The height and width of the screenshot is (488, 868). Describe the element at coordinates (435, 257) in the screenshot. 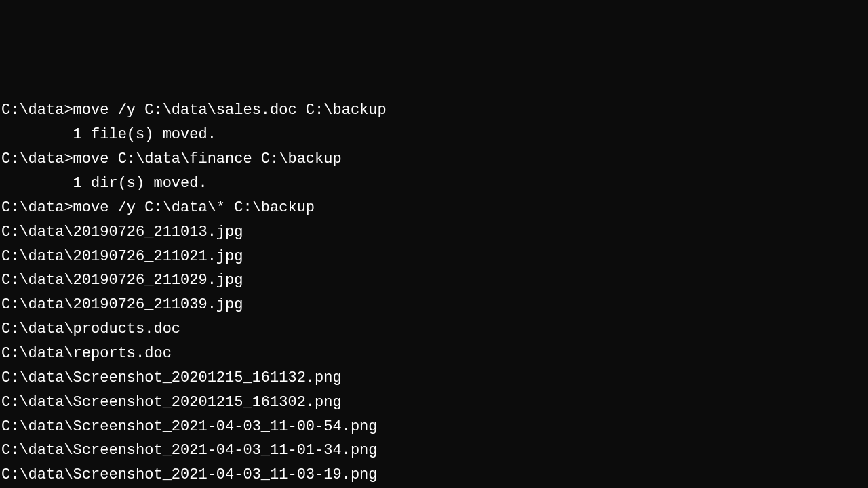

I see `terminal-line: C:\data\20190726_211021.jpg` at that location.